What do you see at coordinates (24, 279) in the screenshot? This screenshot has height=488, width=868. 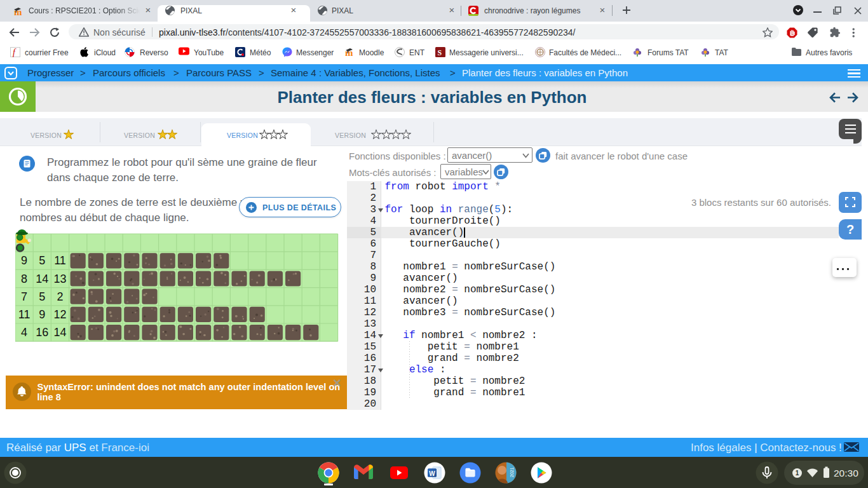 I see `svg-text: 8` at bounding box center [24, 279].